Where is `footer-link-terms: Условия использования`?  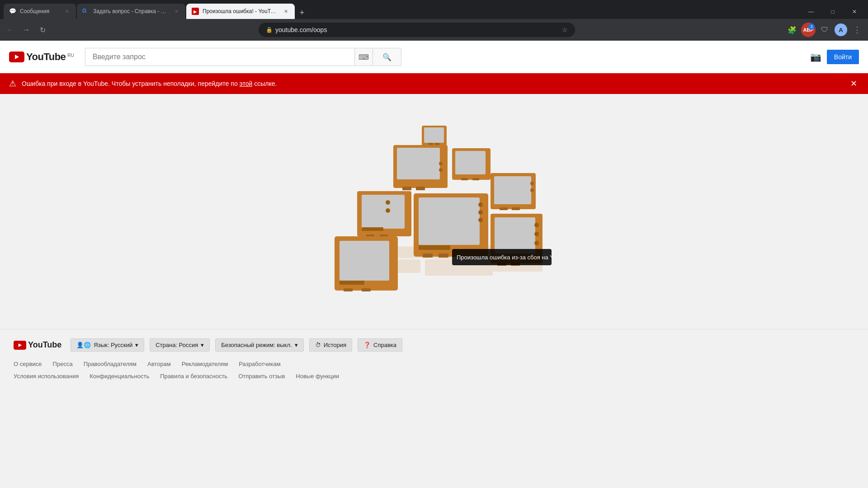 footer-link-terms: Условия использования is located at coordinates (46, 376).